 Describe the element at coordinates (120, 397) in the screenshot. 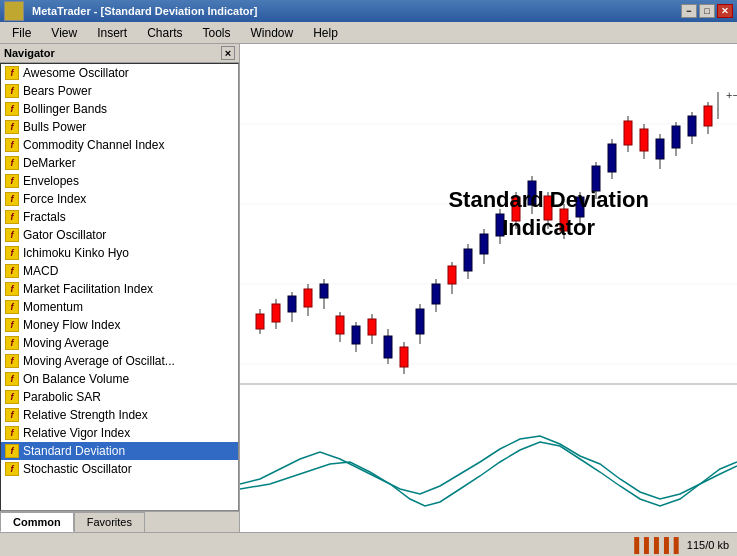

I see `nav-item: fParabolic SAR` at that location.